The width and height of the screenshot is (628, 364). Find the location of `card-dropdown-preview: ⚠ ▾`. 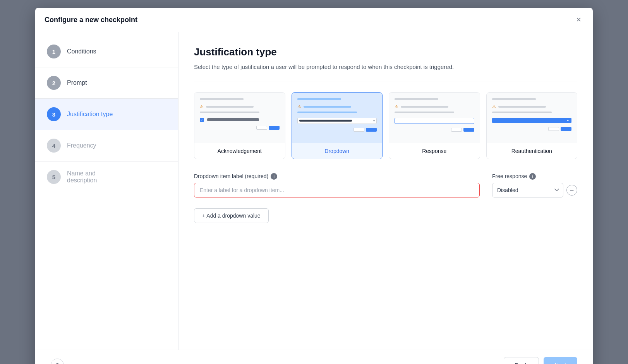

card-dropdown-preview: ⚠ ▾ is located at coordinates (337, 118).